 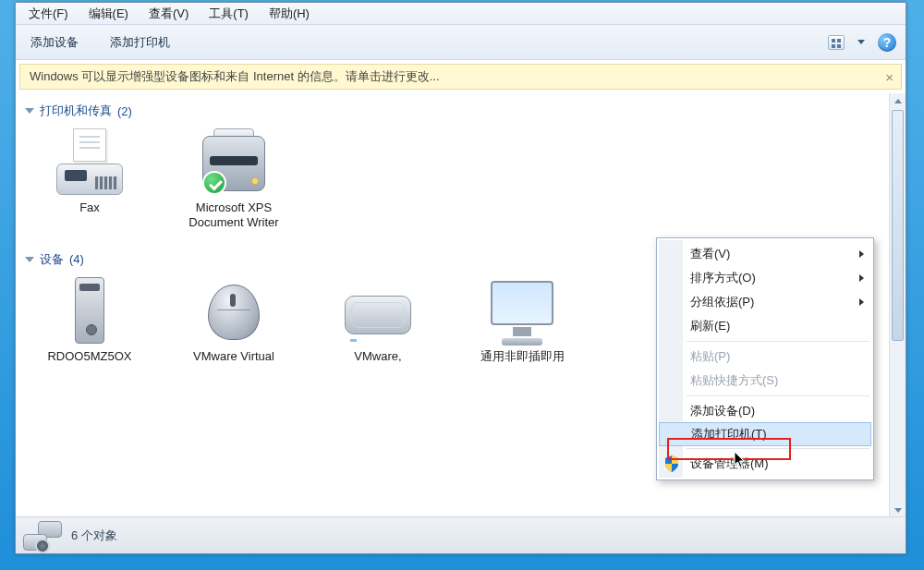 What do you see at coordinates (90, 163) in the screenshot?
I see `fax-icon` at bounding box center [90, 163].